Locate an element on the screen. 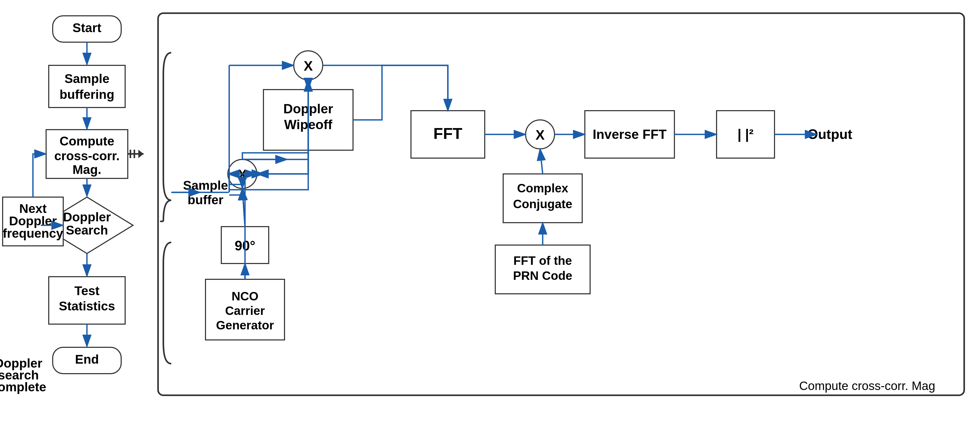  multiplier-top-label: X is located at coordinates (308, 66).